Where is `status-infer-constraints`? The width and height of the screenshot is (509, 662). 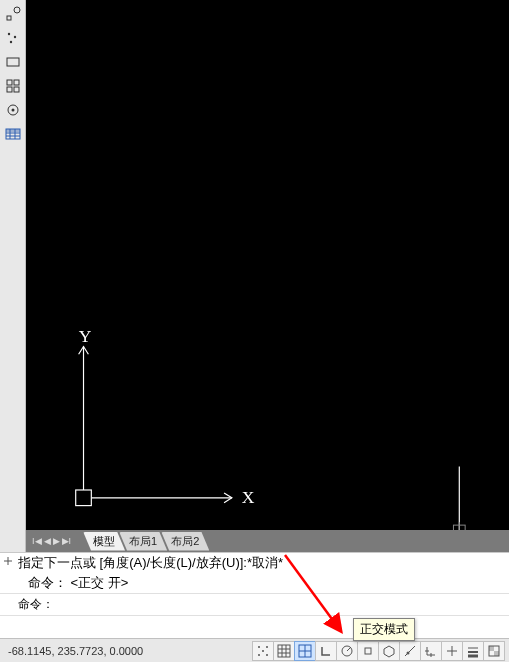
status-infer-constraints is located at coordinates (263, 651).